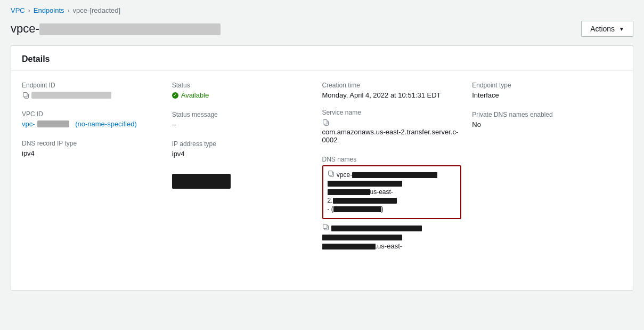 Image resolution: width=644 pixels, height=330 pixels. What do you see at coordinates (92, 124) in the screenshot?
I see `vpc-id-value: vpc- (no-name-specified)` at bounding box center [92, 124].